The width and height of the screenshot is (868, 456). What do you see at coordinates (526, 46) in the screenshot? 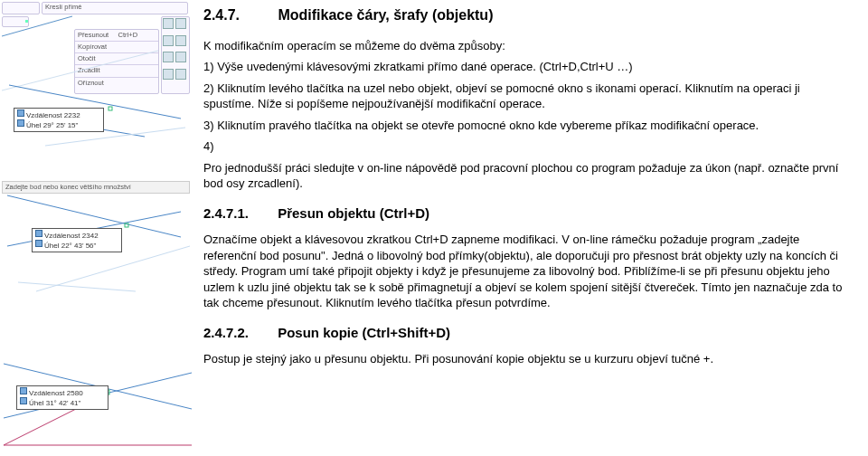
I see `intro-p1: K modifikačním operacím se můžeme do dvě…` at bounding box center [526, 46].